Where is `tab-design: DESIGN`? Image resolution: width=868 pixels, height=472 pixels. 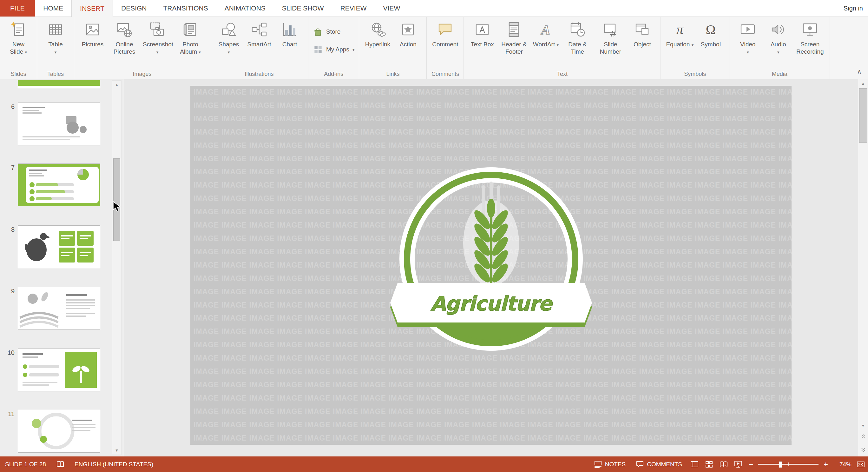
tab-design: DESIGN is located at coordinates (134, 8).